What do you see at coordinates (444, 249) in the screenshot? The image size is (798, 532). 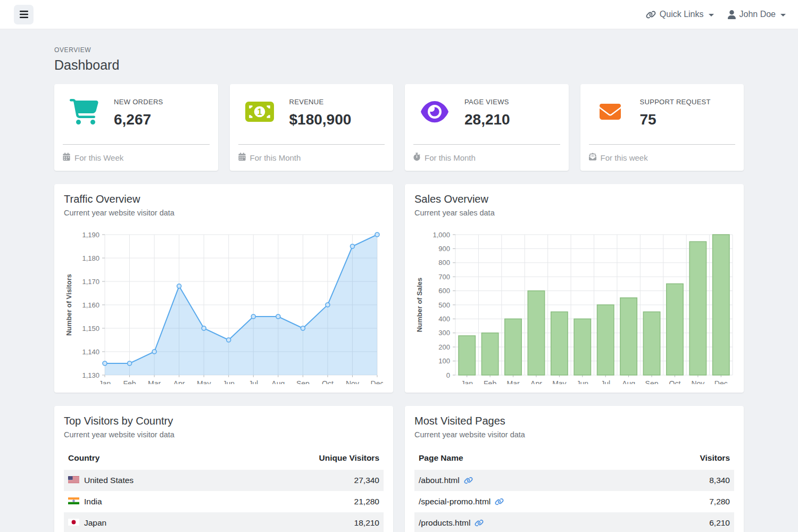 I see `svg-text: 900` at bounding box center [444, 249].